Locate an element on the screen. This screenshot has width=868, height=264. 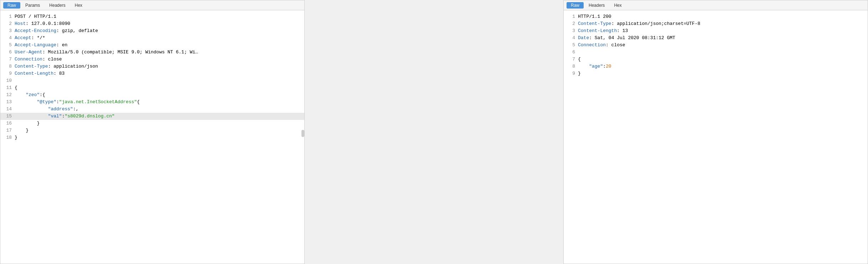
table-row: 9} is located at coordinates (715, 74).